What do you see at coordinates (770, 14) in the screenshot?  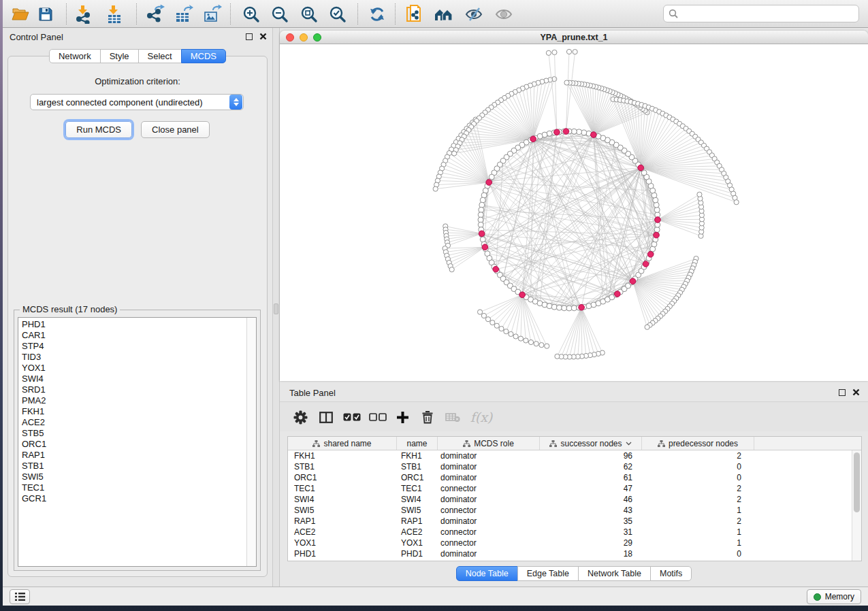 I see `search-input` at bounding box center [770, 14].